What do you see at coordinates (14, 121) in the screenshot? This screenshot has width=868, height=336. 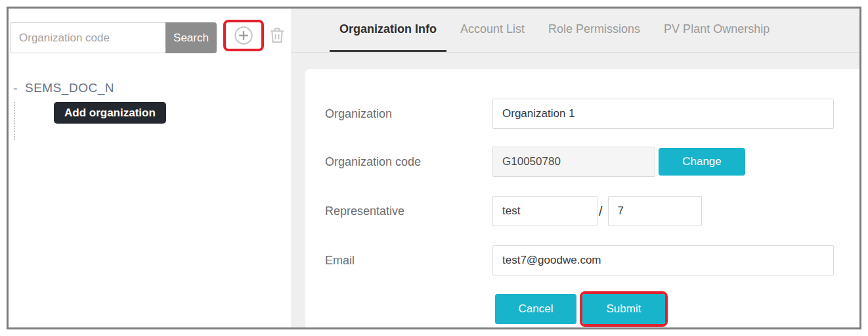 I see `tree-guide-line` at bounding box center [14, 121].